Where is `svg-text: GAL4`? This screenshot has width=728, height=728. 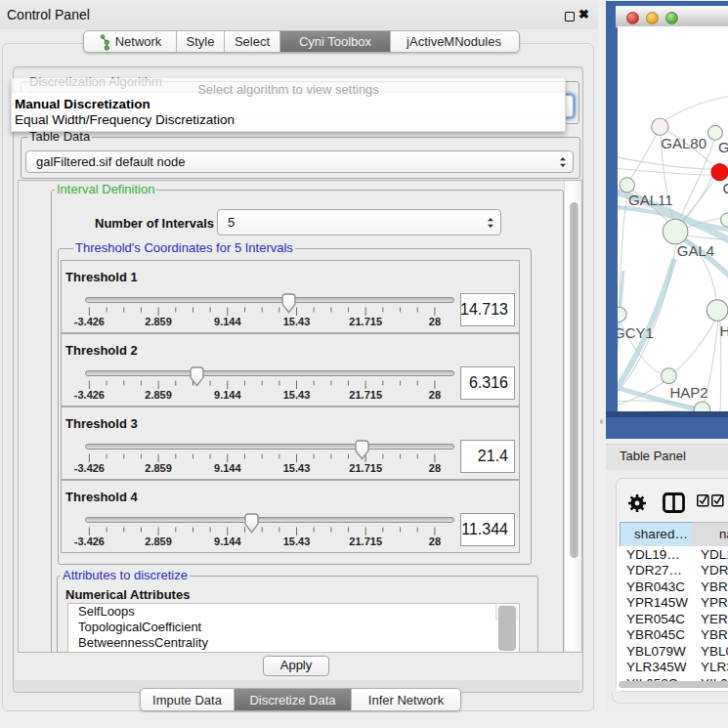
svg-text: GAL4 is located at coordinates (696, 250).